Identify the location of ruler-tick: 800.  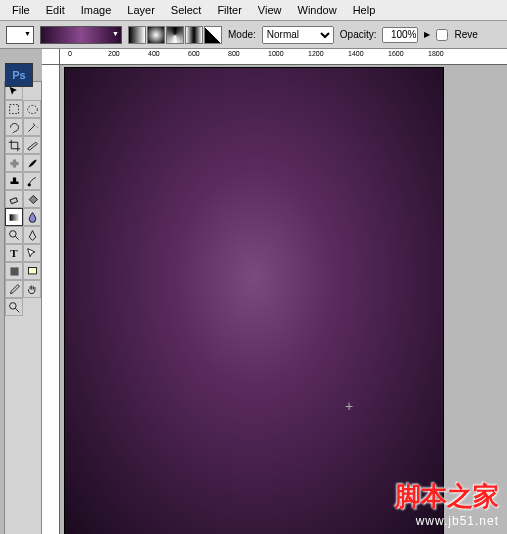
(234, 54).